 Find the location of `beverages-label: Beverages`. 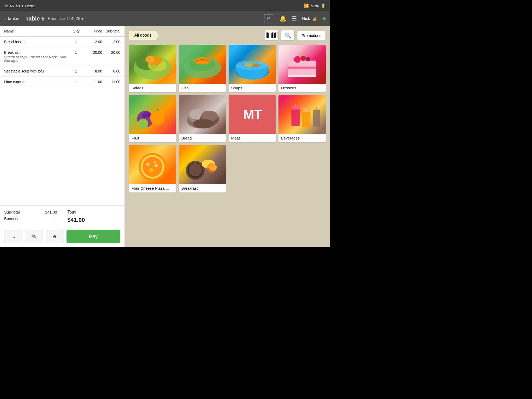

beverages-label: Beverages is located at coordinates (302, 138).